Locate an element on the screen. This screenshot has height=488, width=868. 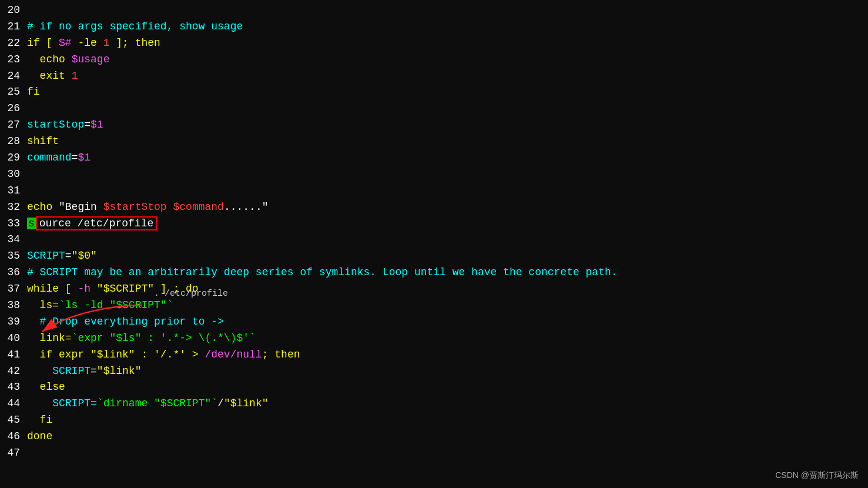
code-line: 21# if no args specified, show usage is located at coordinates (436, 27).